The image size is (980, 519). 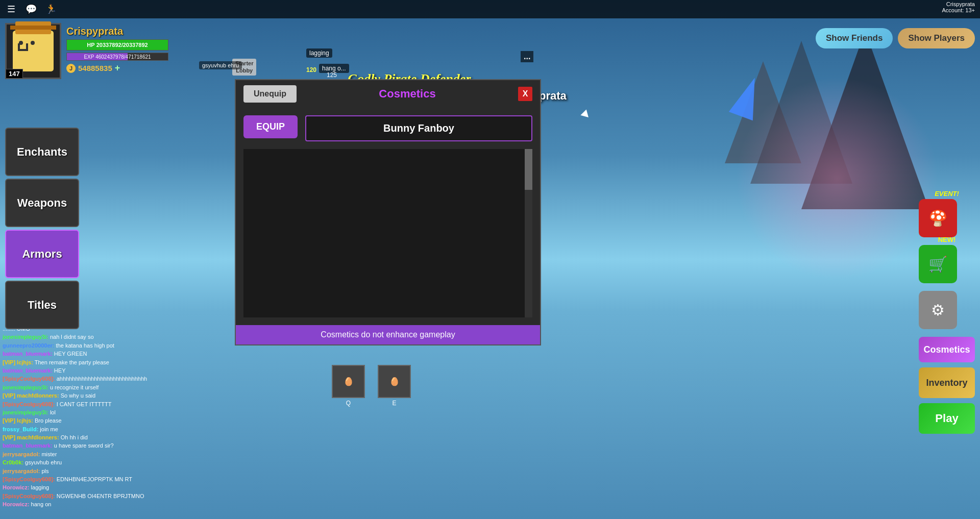 What do you see at coordinates (117, 48) in the screenshot?
I see `player-stats: Crispyprata HP 20337892/20337892 EXP 460…` at bounding box center [117, 48].